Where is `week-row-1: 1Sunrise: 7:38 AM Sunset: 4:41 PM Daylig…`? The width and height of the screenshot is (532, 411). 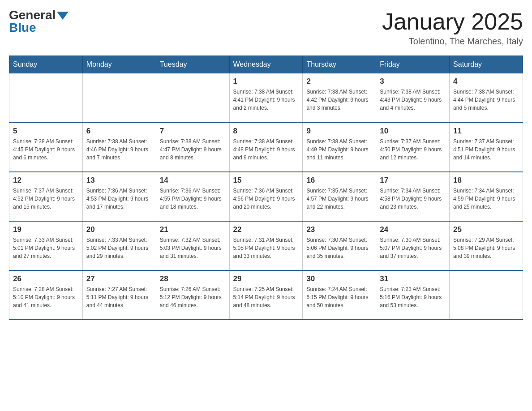 week-row-1: 1Sunrise: 7:38 AM Sunset: 4:41 PM Daylig… is located at coordinates (266, 98).